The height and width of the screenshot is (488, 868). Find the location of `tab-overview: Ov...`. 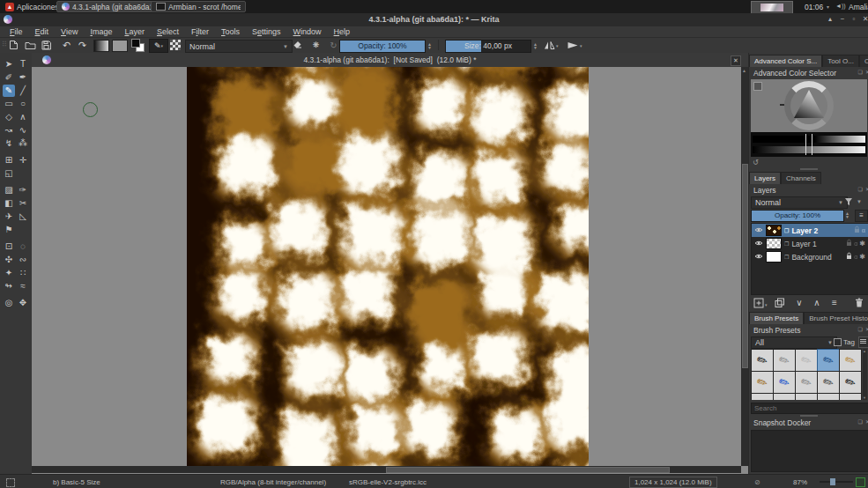

tab-overview: Ov... is located at coordinates (864, 61).